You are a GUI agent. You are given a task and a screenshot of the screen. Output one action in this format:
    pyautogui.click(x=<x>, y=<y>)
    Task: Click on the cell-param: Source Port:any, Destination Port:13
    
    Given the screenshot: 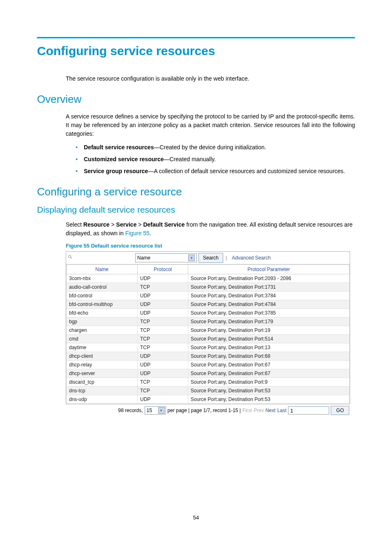 What is the action you would take?
    pyautogui.click(x=269, y=348)
    